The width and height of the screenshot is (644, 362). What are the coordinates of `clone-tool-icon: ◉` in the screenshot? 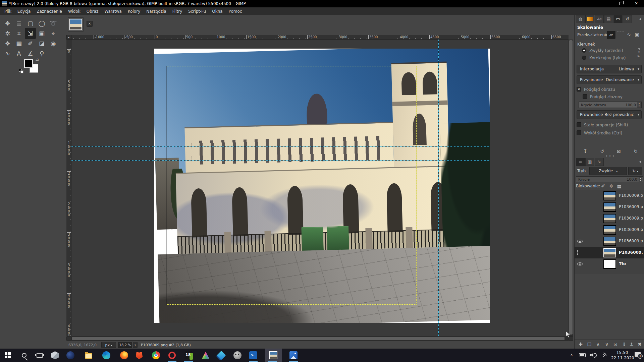 It's located at (53, 44).